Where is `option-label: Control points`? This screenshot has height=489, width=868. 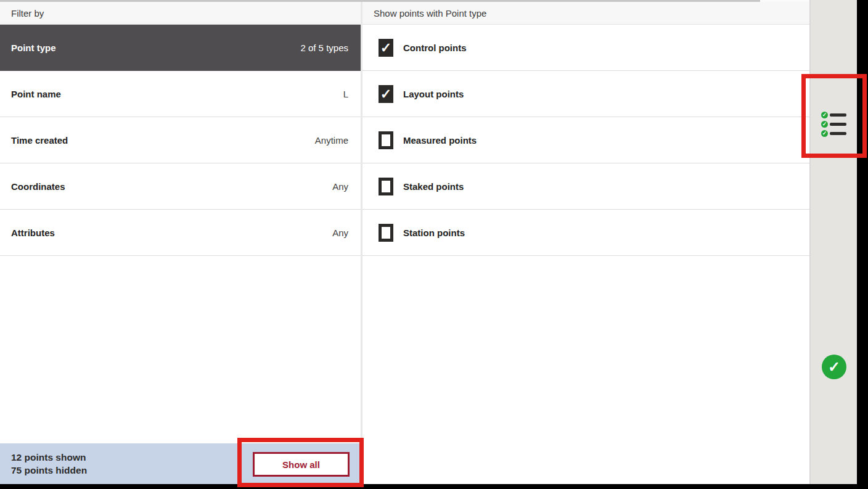
option-label: Control points is located at coordinates (435, 48).